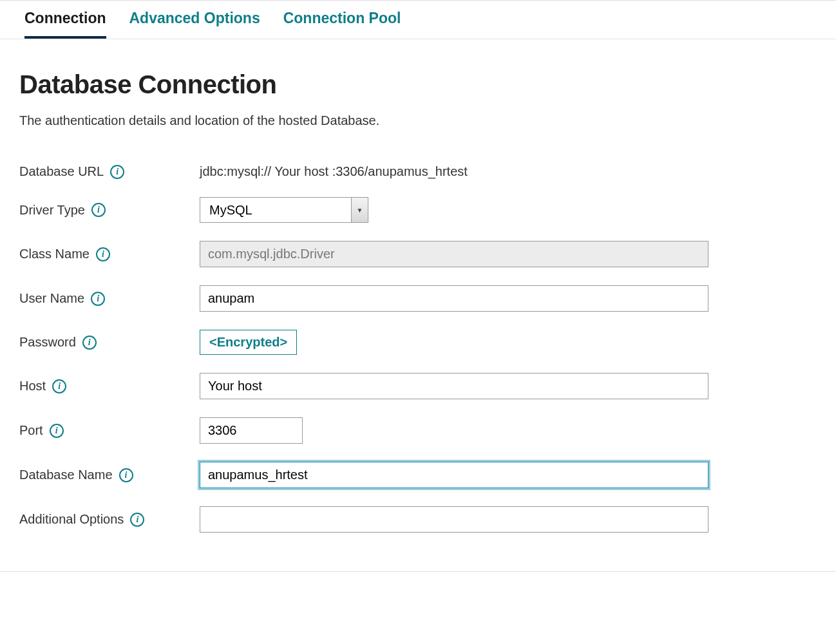  Describe the element at coordinates (454, 386) in the screenshot. I see `host-input` at that location.